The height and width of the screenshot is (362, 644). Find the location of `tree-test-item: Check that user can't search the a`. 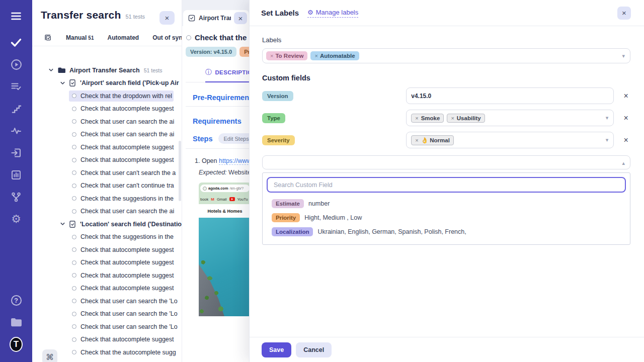

tree-test-item: Check that user can't search the a is located at coordinates (107, 173).